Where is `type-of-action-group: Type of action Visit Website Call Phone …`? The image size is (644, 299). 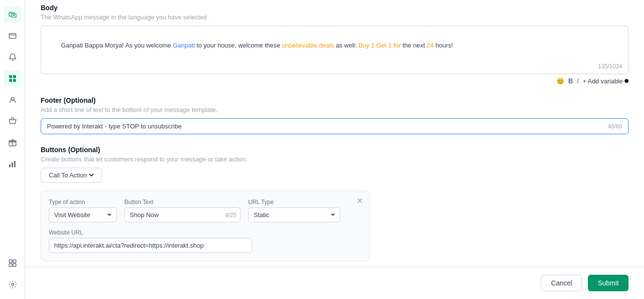 type-of-action-group: Type of action Visit Website Call Phone … is located at coordinates (83, 210).